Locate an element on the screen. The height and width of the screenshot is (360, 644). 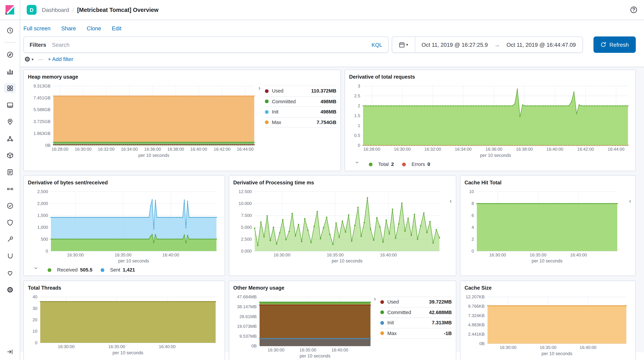
sidebar-item-siem is located at coordinates (10, 222).